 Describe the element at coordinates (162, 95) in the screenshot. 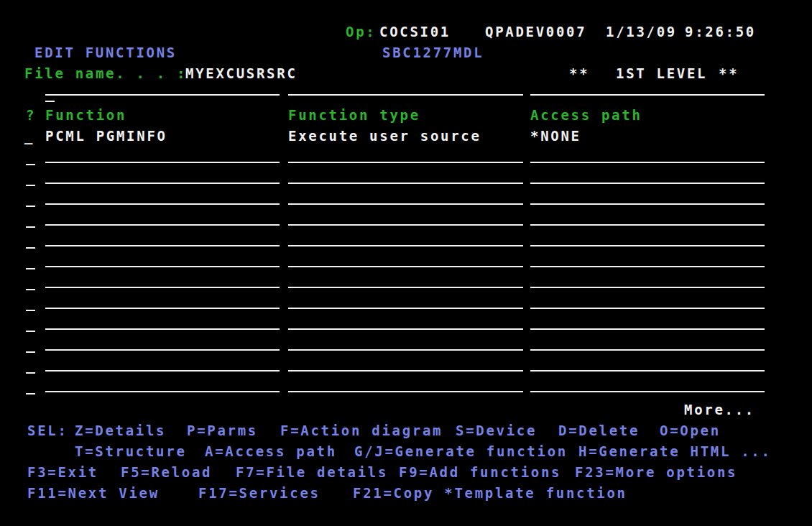

I see `position-to-field-underline` at that location.